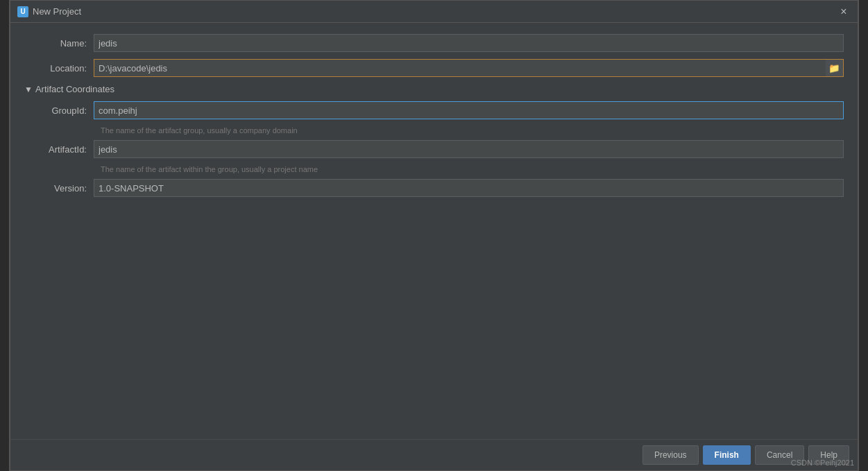 The width and height of the screenshot is (868, 471). What do you see at coordinates (59, 43) in the screenshot?
I see `name-label: Name:` at bounding box center [59, 43].